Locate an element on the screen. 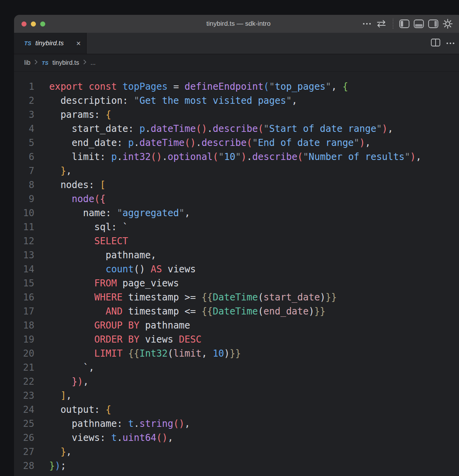 This screenshot has height=476, width=459. close-tab-icon: × is located at coordinates (78, 43).